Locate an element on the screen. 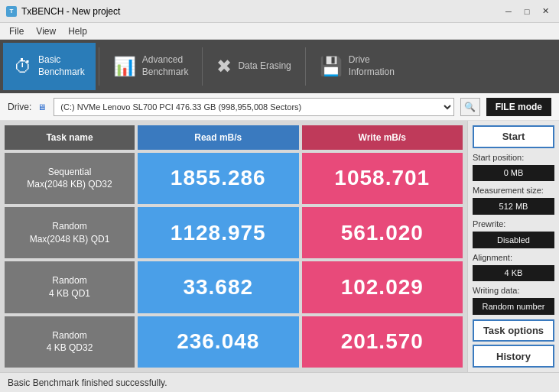 Image resolution: width=559 pixels, height=392 pixels. start-button: Start is located at coordinates (514, 137).